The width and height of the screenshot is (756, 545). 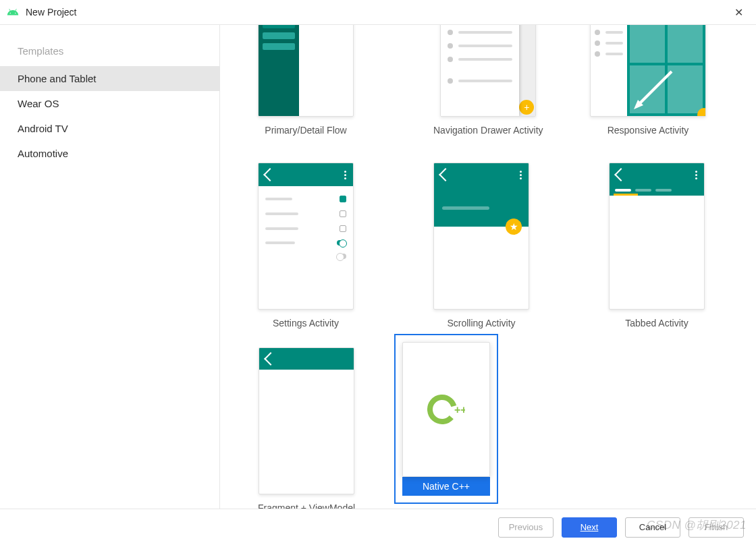 I want to click on template-label: Tabbed Activity, so click(x=656, y=323).